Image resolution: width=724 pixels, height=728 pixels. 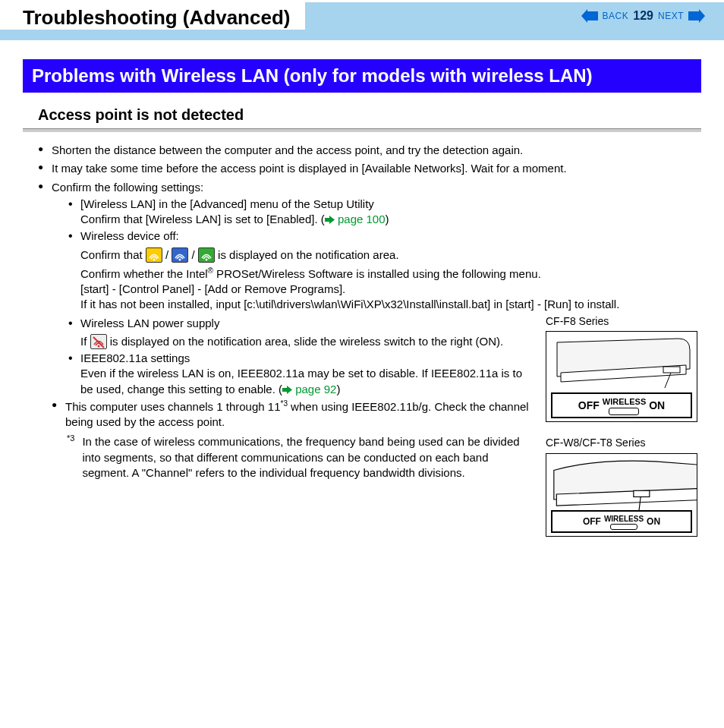 What do you see at coordinates (362, 76) in the screenshot?
I see `section-banner: Problems with Wireless LAN (only for mod…` at bounding box center [362, 76].